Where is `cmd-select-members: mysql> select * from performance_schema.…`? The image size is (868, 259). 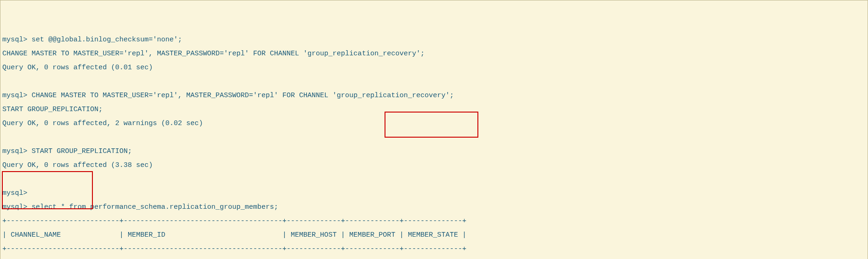
cmd-select-members: mysql> select * from performance_schema.… is located at coordinates (434, 207).